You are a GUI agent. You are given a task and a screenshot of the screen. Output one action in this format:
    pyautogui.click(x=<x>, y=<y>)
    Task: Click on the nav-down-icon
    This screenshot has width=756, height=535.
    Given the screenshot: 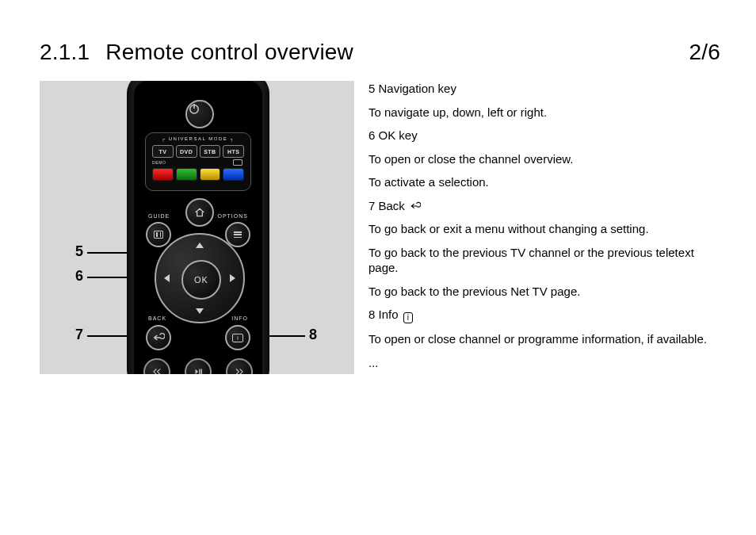 What is the action you would take?
    pyautogui.click(x=200, y=311)
    